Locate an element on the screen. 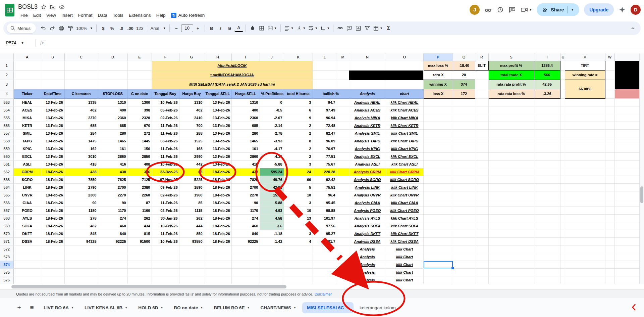 The width and height of the screenshot is (644, 317). collapse-toolbar-button is located at coordinates (633, 28).